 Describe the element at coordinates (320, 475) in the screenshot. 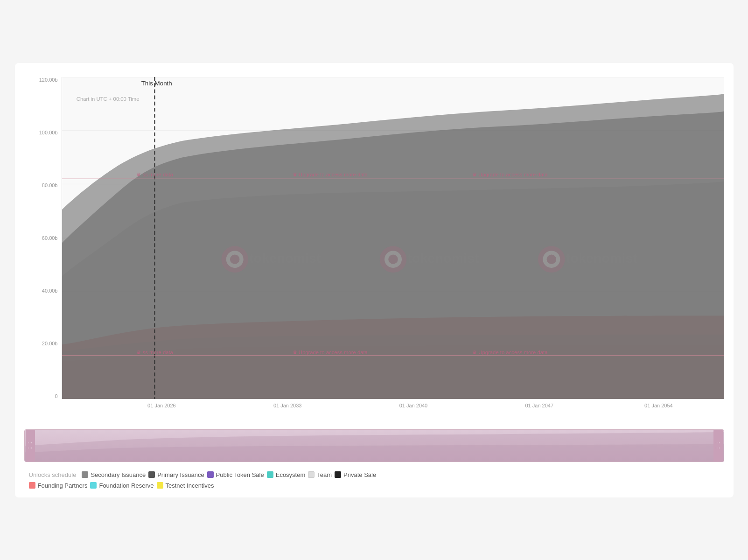

I see `legend-item-team: Team` at that location.